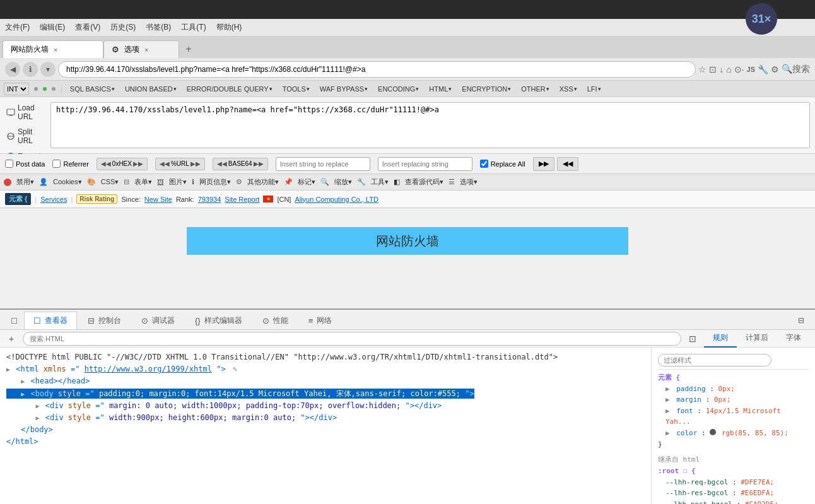 The height and width of the screenshot is (504, 815). Describe the element at coordinates (720, 339) in the screenshot. I see `rules-tab: 规则` at that location.